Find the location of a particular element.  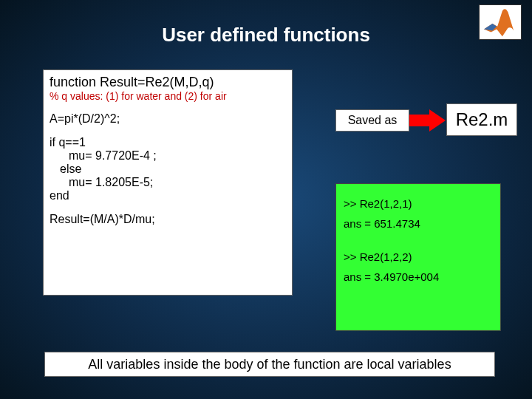

command-output-box: >> Re2(1,2,1) ans = 651.4734 >> Re2(1,2,… is located at coordinates (418, 257).